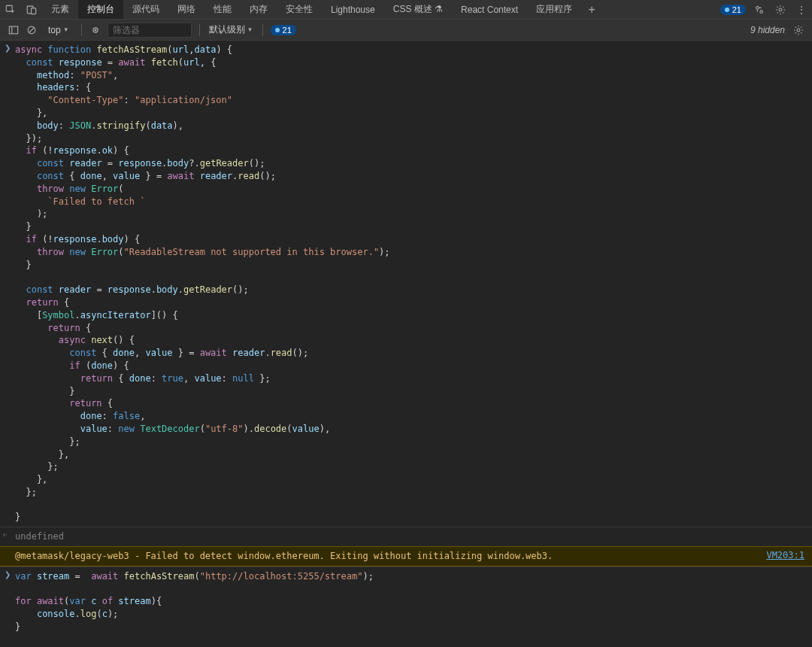  I want to click on more-tabs-button: +, so click(592, 9).